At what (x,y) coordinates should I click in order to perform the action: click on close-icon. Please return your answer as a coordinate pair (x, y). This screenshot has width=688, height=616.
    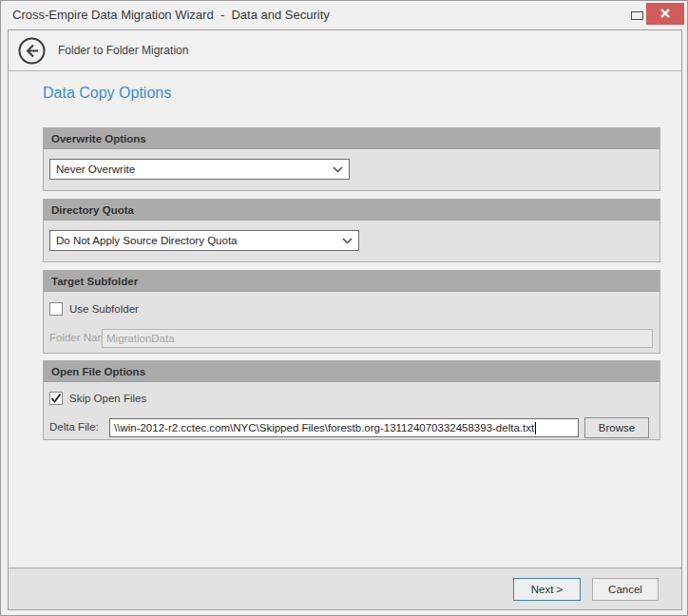
    Looking at the image, I should click on (665, 14).